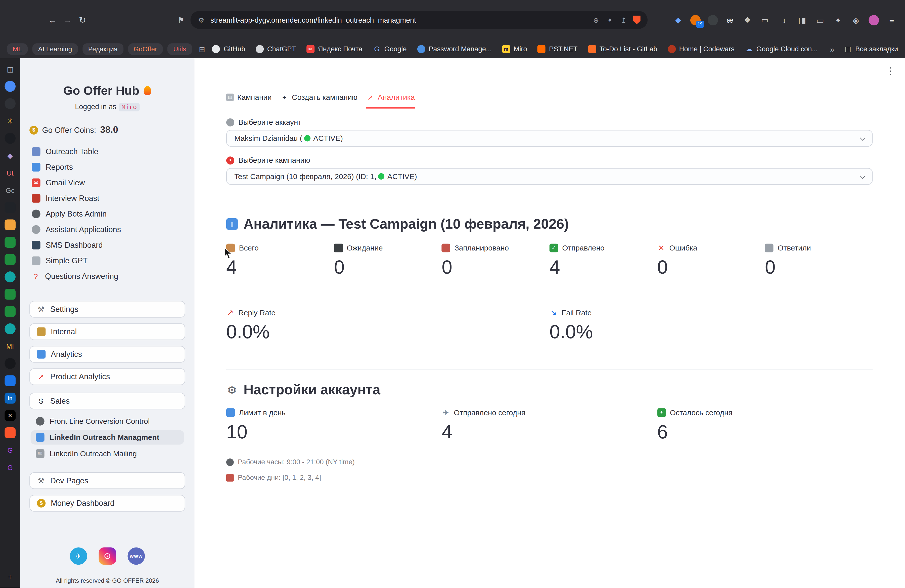 The image size is (905, 588). What do you see at coordinates (610, 20) in the screenshot?
I see `url-action-icon: ✦` at bounding box center [610, 20].